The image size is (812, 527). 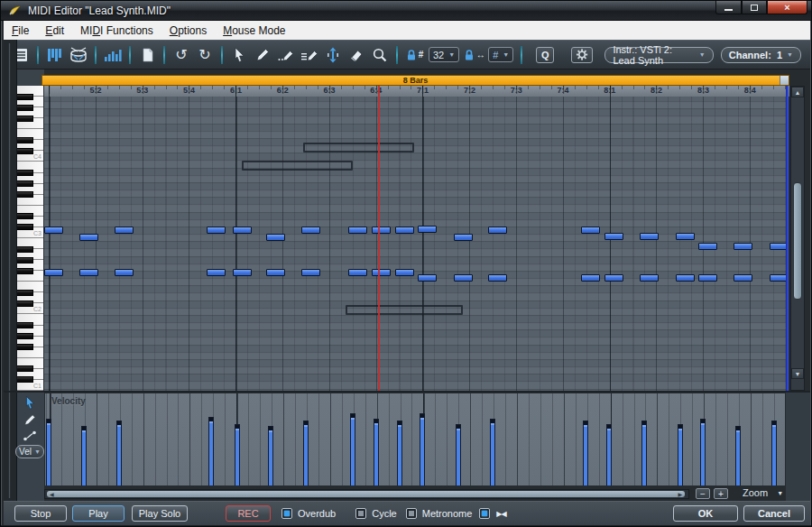 What do you see at coordinates (484, 513) in the screenshot?
I see `follow-checkbox` at bounding box center [484, 513].